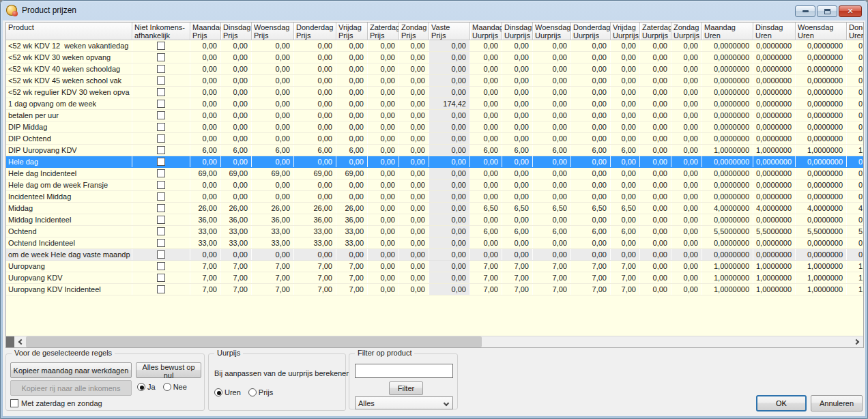 Image resolution: width=868 pixels, height=419 pixels. I want to click on grid-cell: 6,50, so click(517, 208).